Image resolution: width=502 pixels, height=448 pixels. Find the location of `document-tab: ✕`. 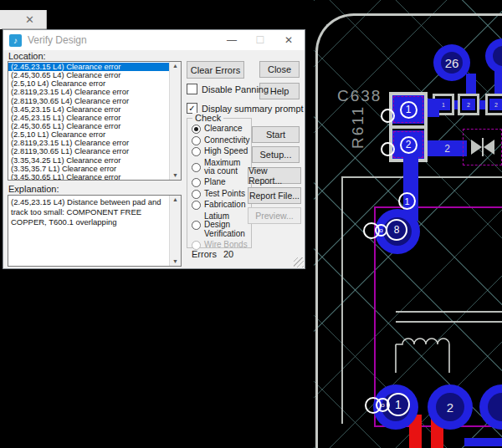

document-tab: ✕ is located at coordinates (23, 20).